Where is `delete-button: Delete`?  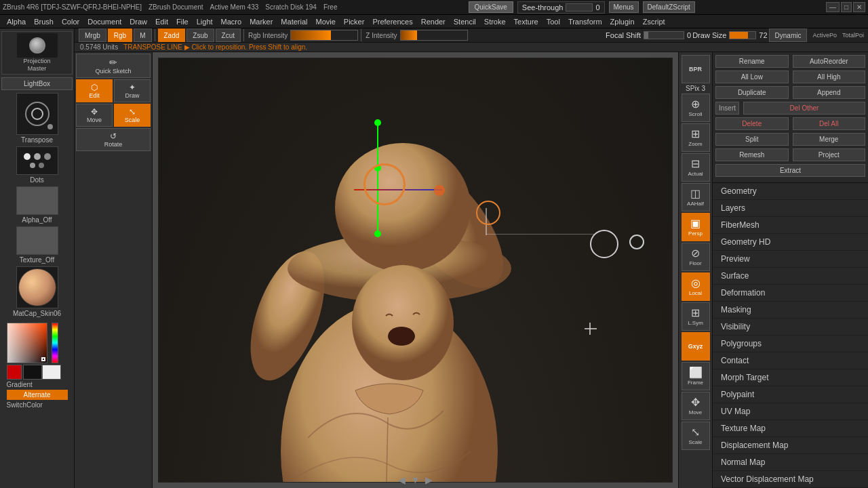 delete-button: Delete is located at coordinates (752, 123).